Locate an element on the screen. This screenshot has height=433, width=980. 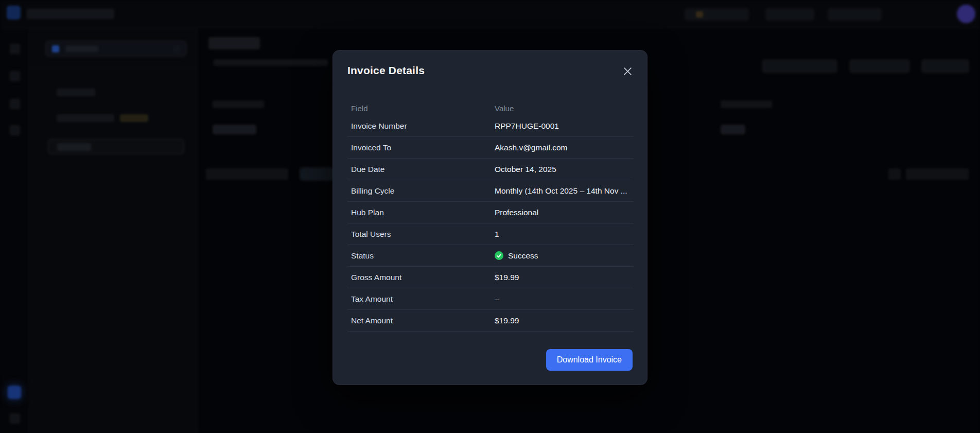
row-value-cell: Akash.v@gmail.com is located at coordinates (564, 148).